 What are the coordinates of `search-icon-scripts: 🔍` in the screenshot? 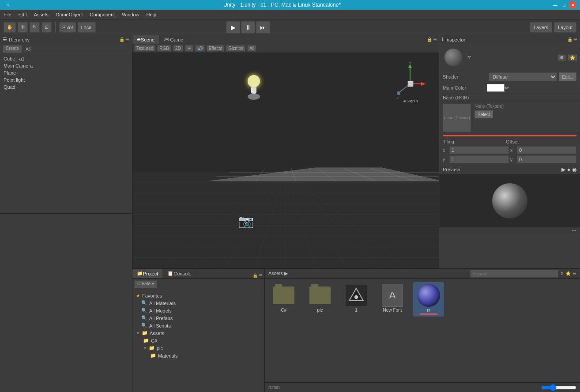 It's located at (144, 326).